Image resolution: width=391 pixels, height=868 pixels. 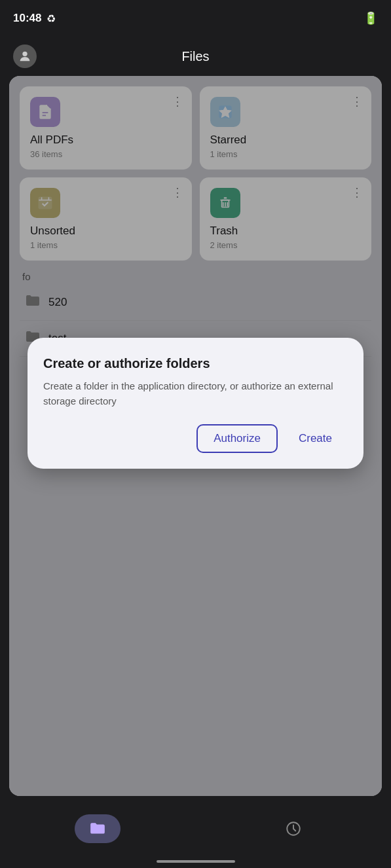 I want to click on avatar, so click(x=25, y=56).